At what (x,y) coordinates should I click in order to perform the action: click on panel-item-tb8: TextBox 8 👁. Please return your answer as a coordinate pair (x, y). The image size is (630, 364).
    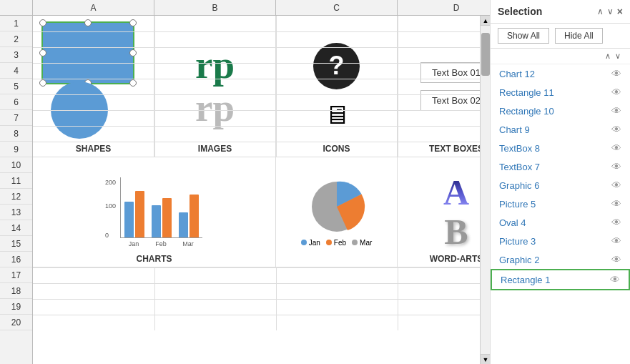
    Looking at the image, I should click on (561, 148).